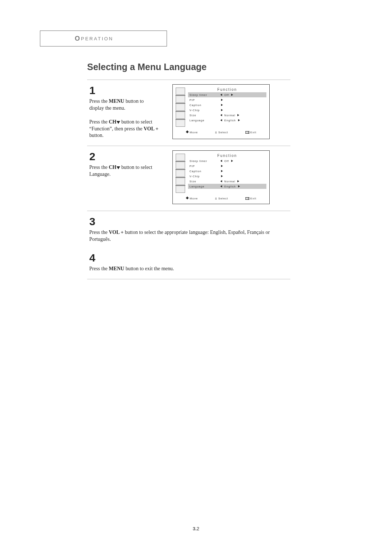  What do you see at coordinates (97, 39) in the screenshot?
I see `section-header-rest: peration` at bounding box center [97, 39].